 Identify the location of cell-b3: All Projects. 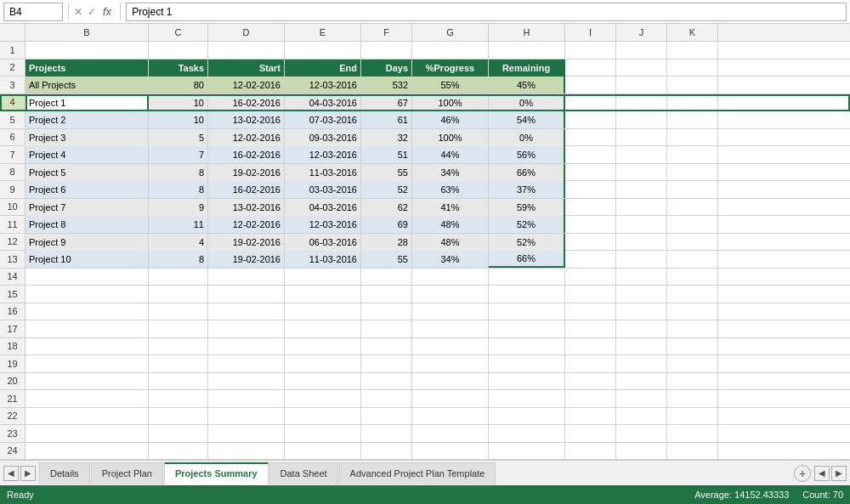
(87, 85).